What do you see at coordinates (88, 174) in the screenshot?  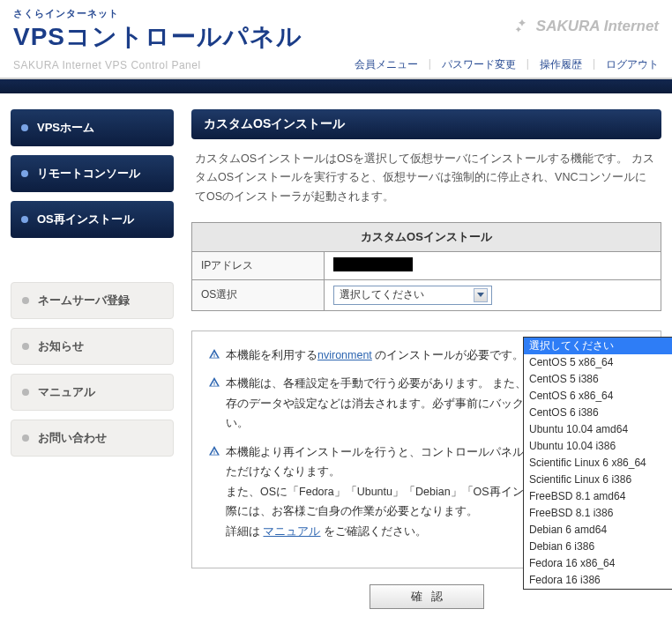 I see `sidebar-item-label: リモートコンソール` at bounding box center [88, 174].